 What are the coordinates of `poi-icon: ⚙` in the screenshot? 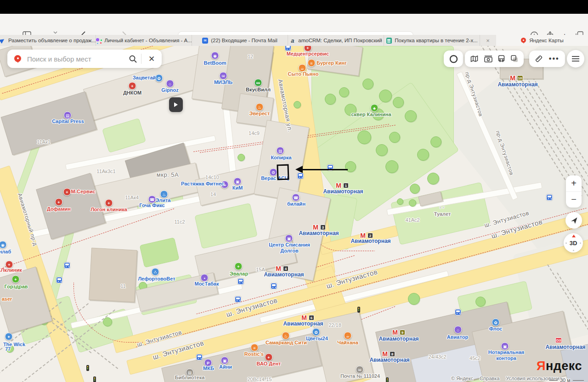 It's located at (274, 173).